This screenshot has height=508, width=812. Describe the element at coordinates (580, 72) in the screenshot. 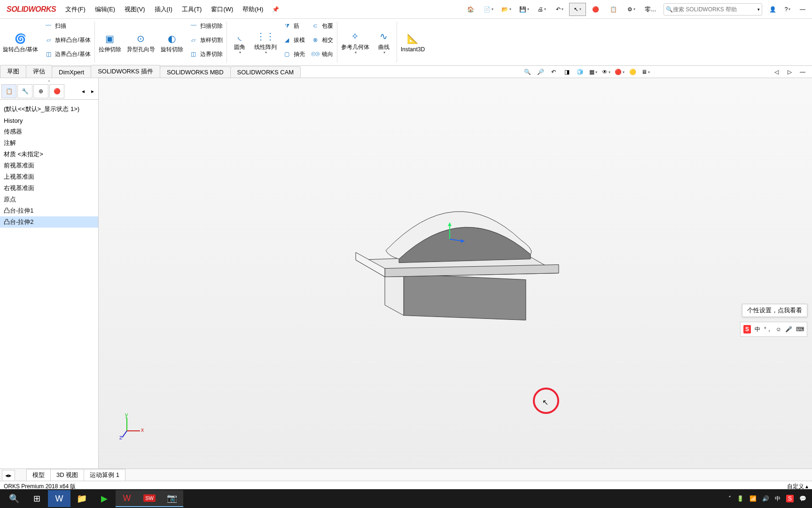

I see `view-orient-icon: 🧊` at that location.